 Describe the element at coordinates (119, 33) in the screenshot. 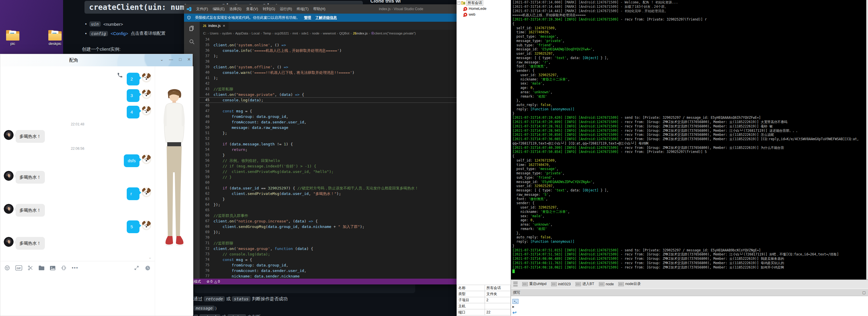

I see `config-link: <Config>` at that location.